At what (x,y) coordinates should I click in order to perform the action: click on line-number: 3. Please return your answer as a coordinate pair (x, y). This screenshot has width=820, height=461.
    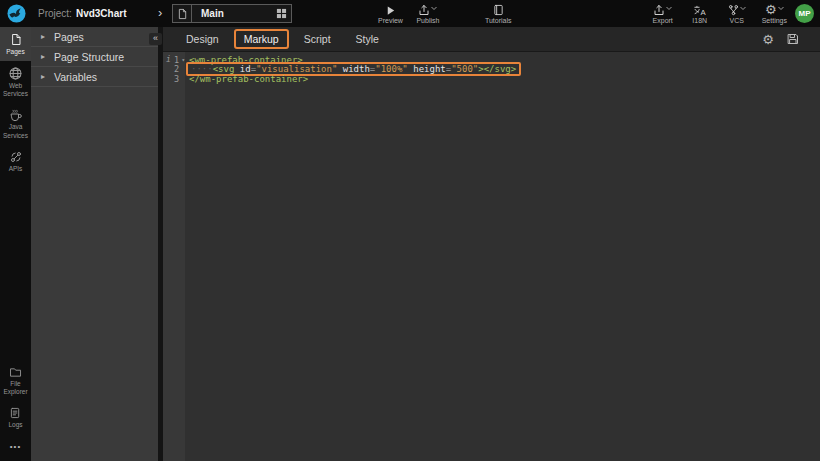
    Looking at the image, I should click on (176, 79).